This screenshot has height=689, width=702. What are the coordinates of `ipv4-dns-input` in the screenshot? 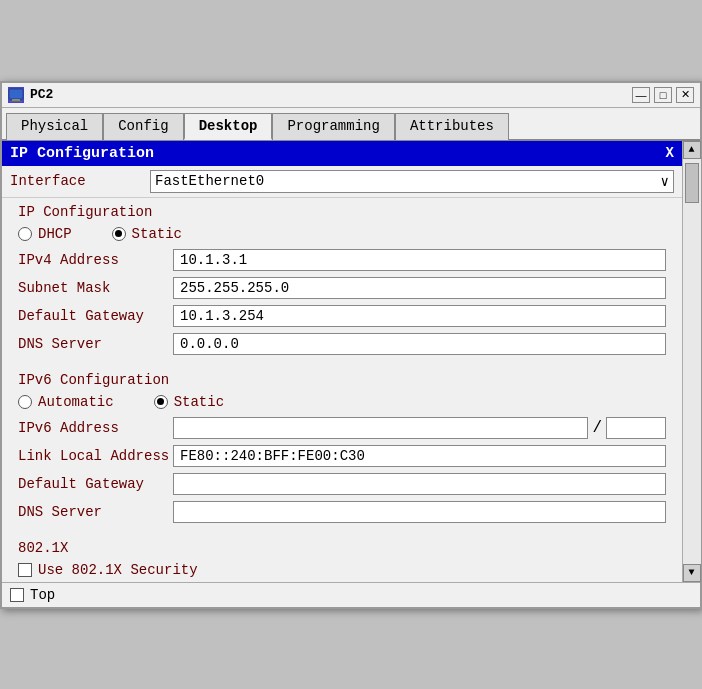 It's located at (420, 344).